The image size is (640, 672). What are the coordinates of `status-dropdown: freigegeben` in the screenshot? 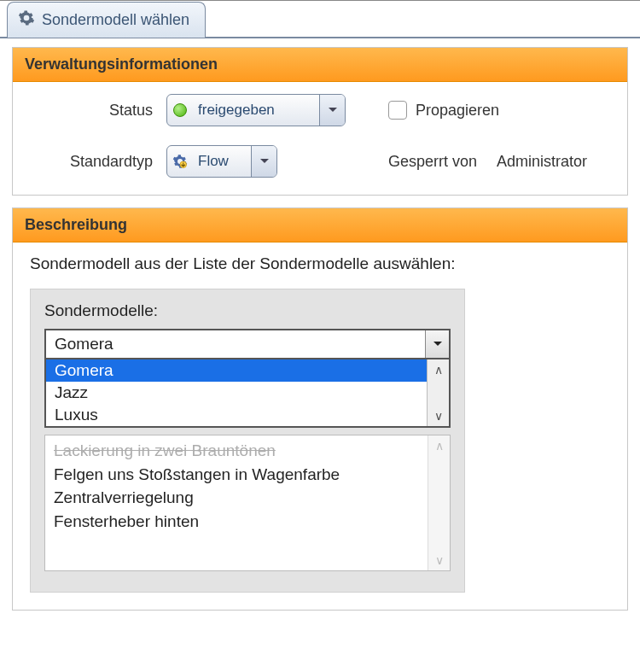 It's located at (256, 110).